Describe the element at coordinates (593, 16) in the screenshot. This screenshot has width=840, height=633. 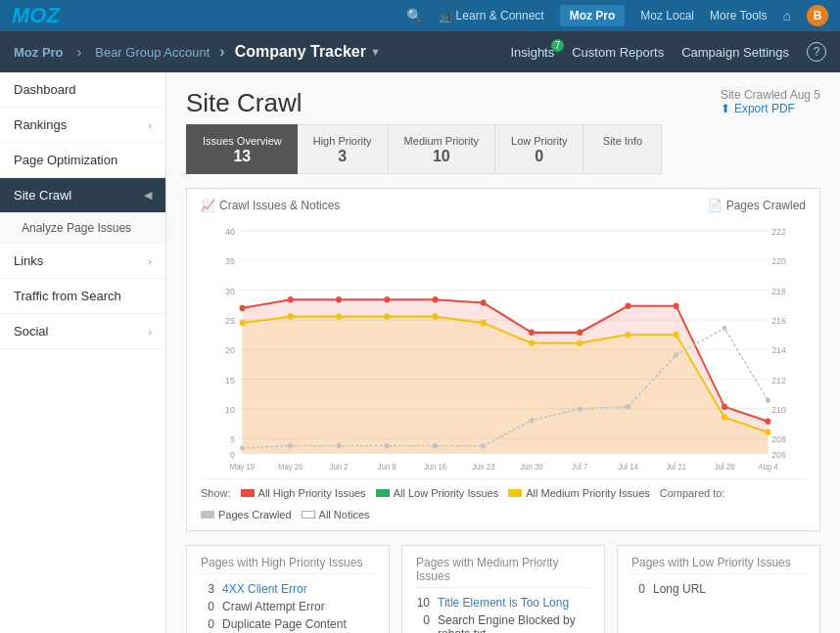
I see `moz-pro-tab: Moz Pro` at that location.